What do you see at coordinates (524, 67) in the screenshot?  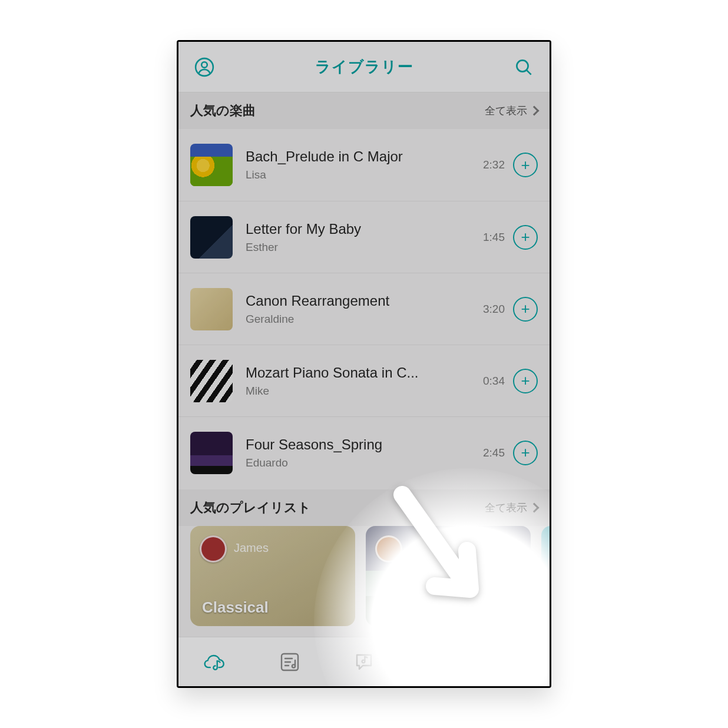 I see `search-icon` at bounding box center [524, 67].